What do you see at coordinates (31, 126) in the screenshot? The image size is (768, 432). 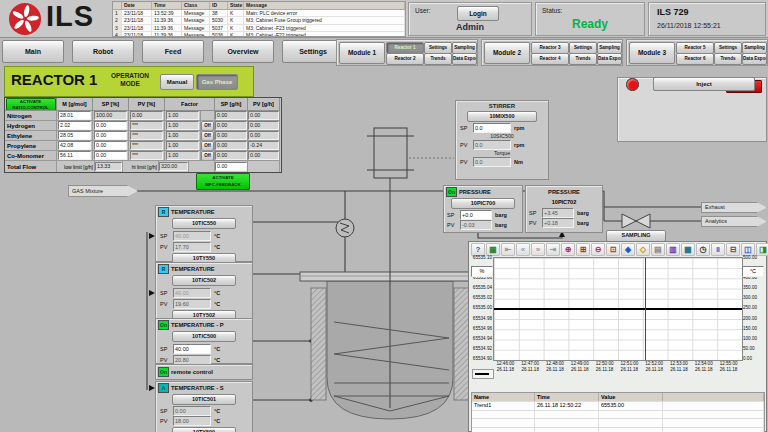 I see `gas-name: Hydrogen` at bounding box center [31, 126].